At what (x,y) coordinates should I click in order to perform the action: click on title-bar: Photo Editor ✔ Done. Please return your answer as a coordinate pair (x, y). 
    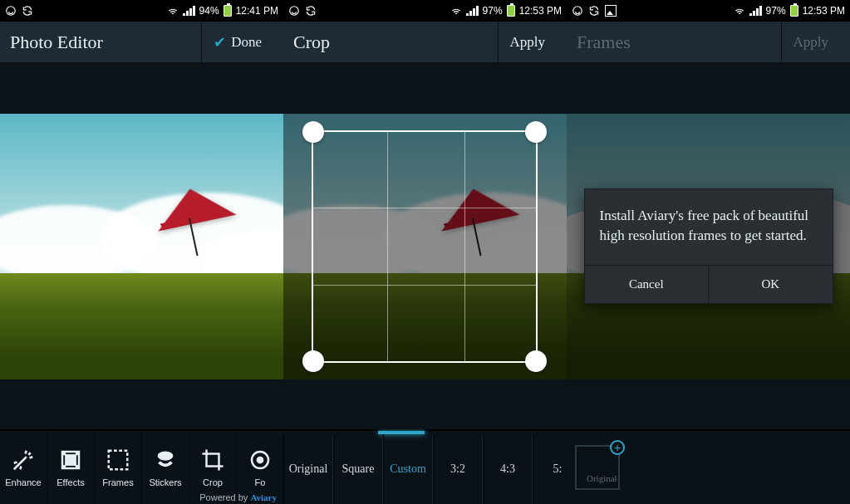
    Looking at the image, I should click on (141, 42).